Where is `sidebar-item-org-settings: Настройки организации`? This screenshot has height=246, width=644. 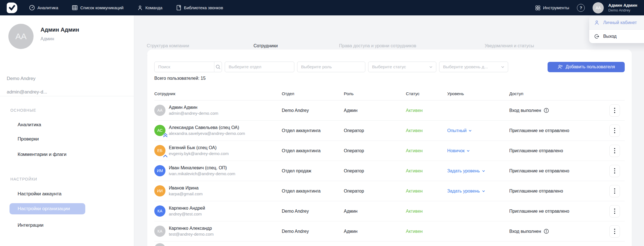 sidebar-item-org-settings: Настройки организации is located at coordinates (48, 209).